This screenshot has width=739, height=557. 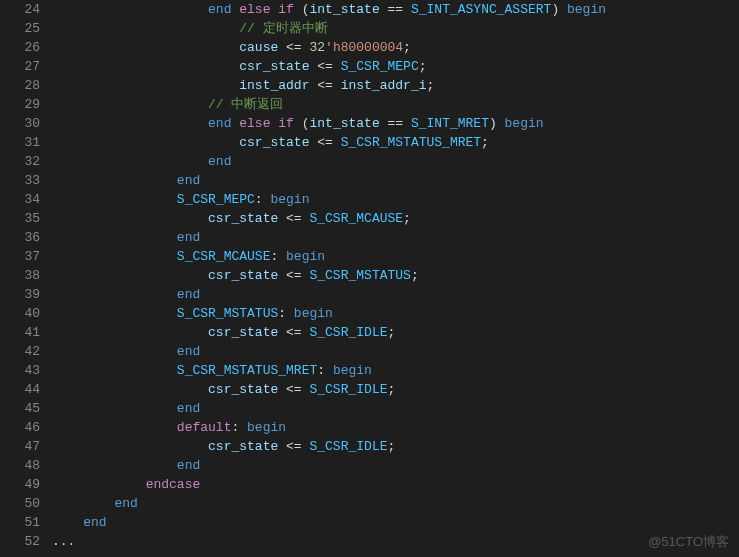 I want to click on code-token: S_CSR_IDLE, so click(x=348, y=332).